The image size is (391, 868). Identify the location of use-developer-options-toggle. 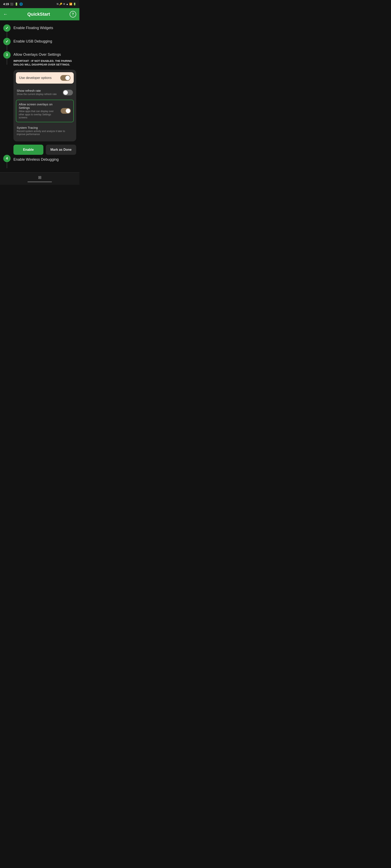
(65, 78).